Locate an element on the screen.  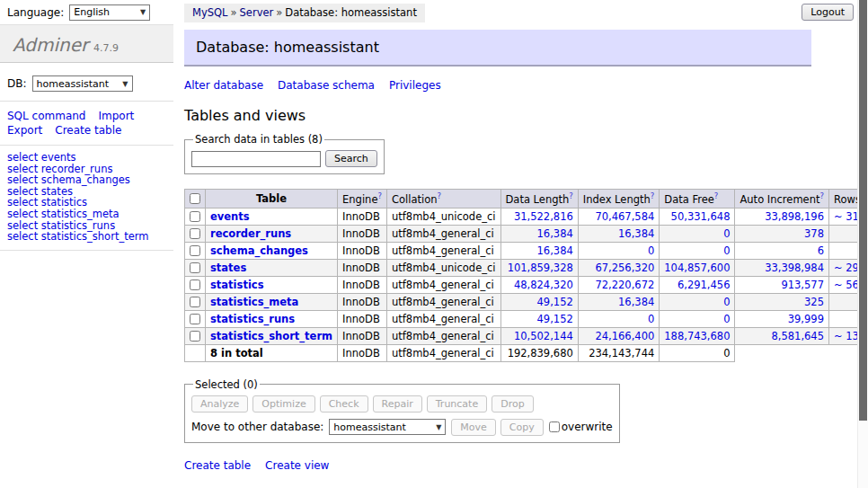
repair-button: Repair is located at coordinates (397, 404).